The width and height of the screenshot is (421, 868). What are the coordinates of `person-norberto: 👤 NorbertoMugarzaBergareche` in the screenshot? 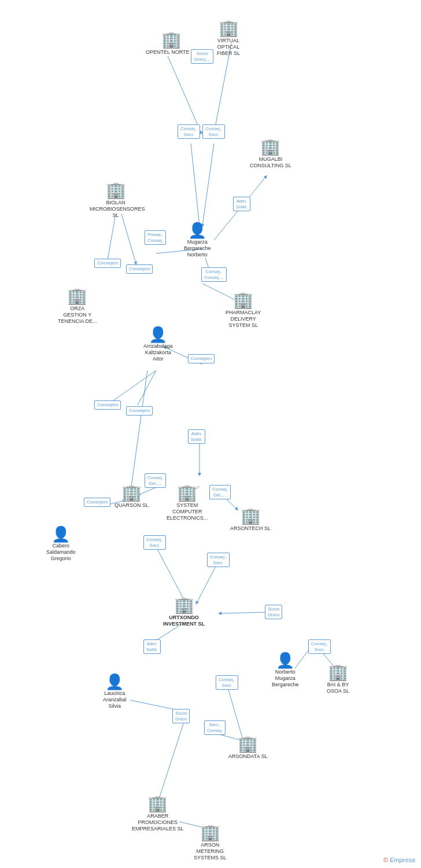 It's located at (286, 670).